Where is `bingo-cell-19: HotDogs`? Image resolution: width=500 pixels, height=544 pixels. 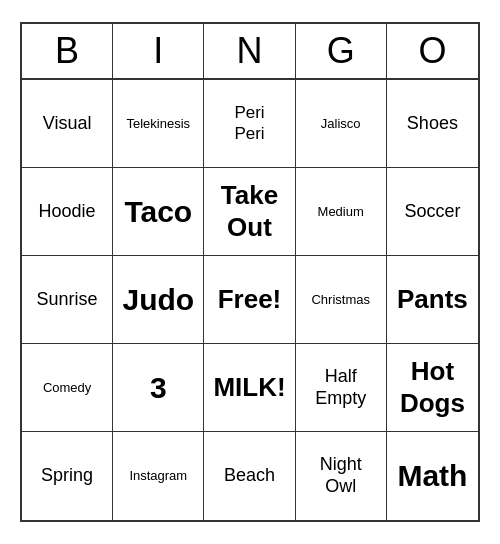 bingo-cell-19: HotDogs is located at coordinates (432, 388).